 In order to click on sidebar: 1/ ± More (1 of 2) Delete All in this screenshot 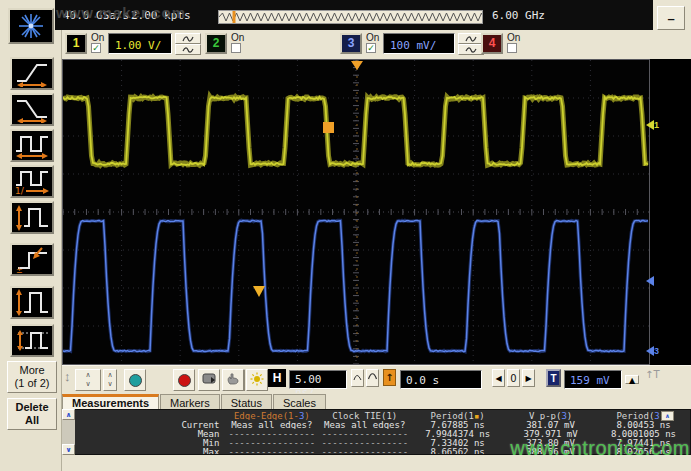, I will do `click(31, 236)`.